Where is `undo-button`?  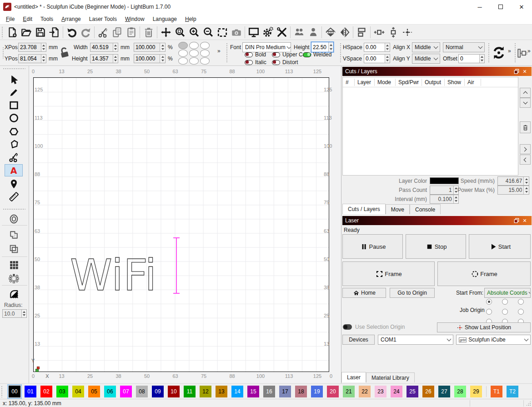 undo-button is located at coordinates (72, 32).